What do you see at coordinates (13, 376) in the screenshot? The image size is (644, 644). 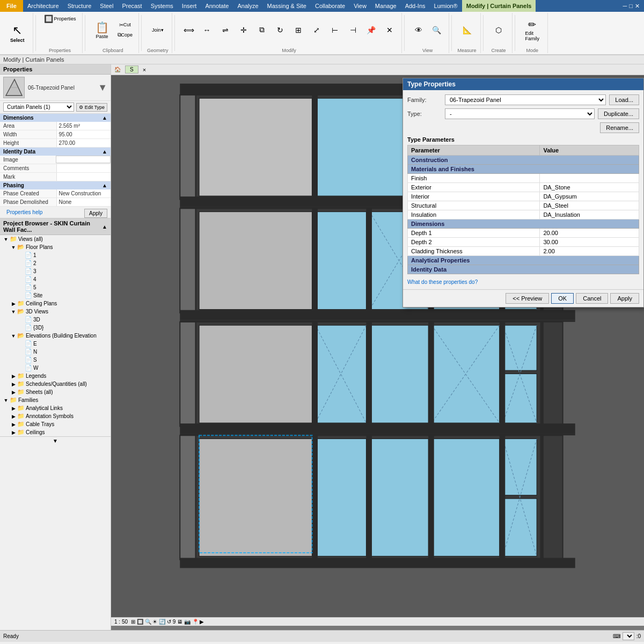 I see `tree-expand-17: ▶` at bounding box center [13, 376].